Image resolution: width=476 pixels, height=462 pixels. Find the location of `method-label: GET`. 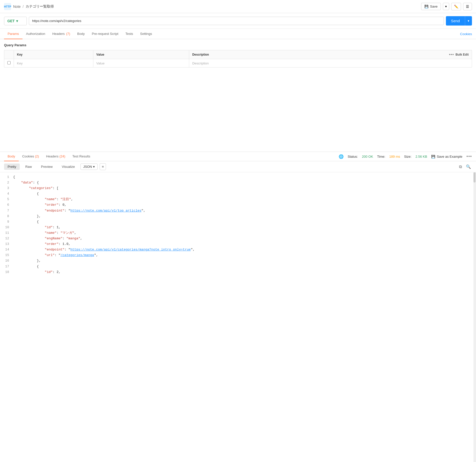

method-label: GET is located at coordinates (11, 21).